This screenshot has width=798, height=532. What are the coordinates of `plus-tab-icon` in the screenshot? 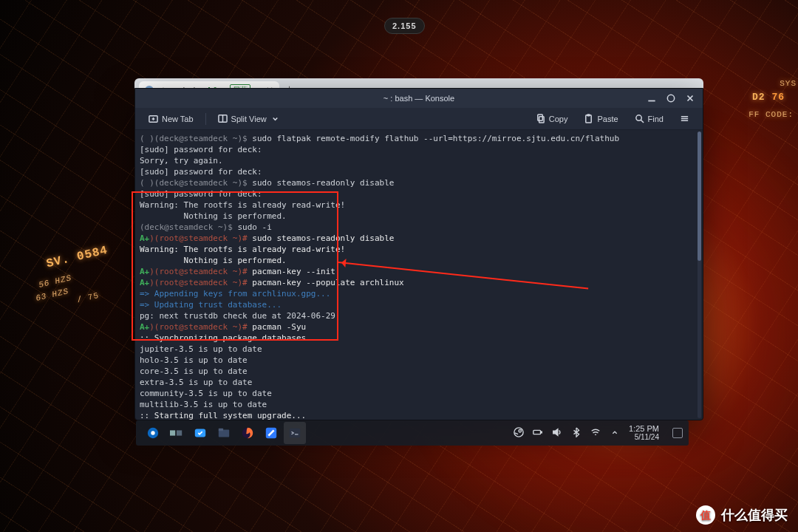 It's located at (154, 118).